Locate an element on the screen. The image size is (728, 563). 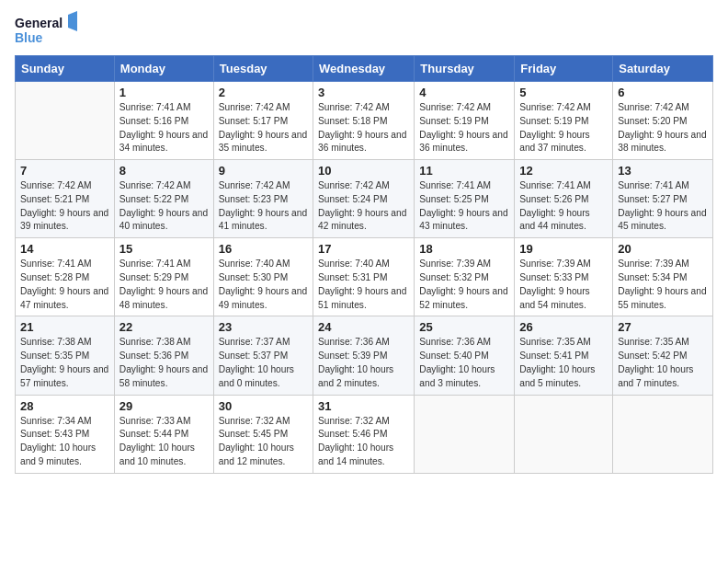
day-number: 12 is located at coordinates (563, 171).